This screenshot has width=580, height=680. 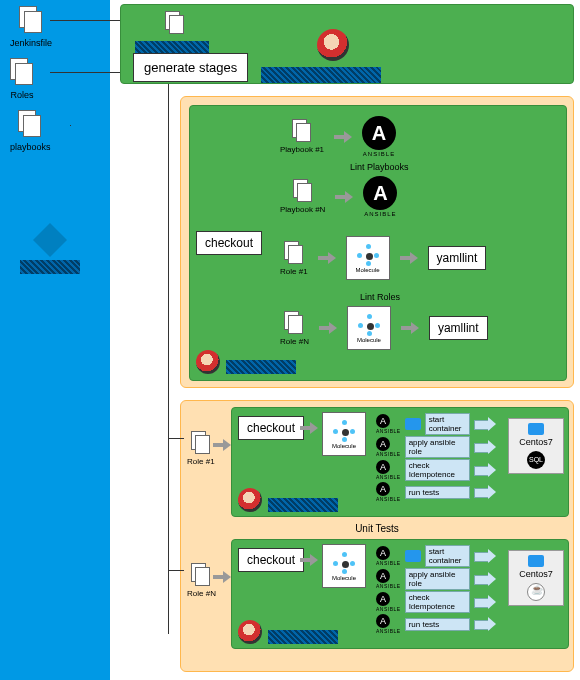 What do you see at coordinates (50, 240) in the screenshot?
I see `git-icon` at bounding box center [50, 240].